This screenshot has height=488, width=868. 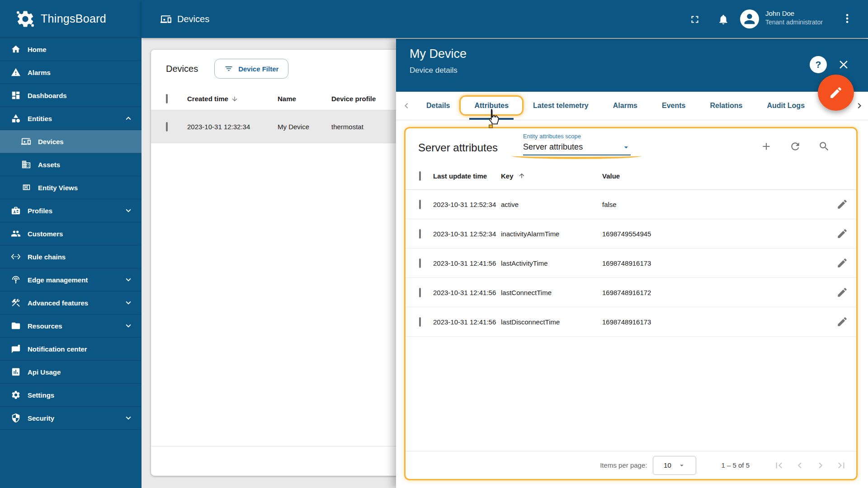 I want to click on select-all-attributes-checkbox, so click(x=420, y=176).